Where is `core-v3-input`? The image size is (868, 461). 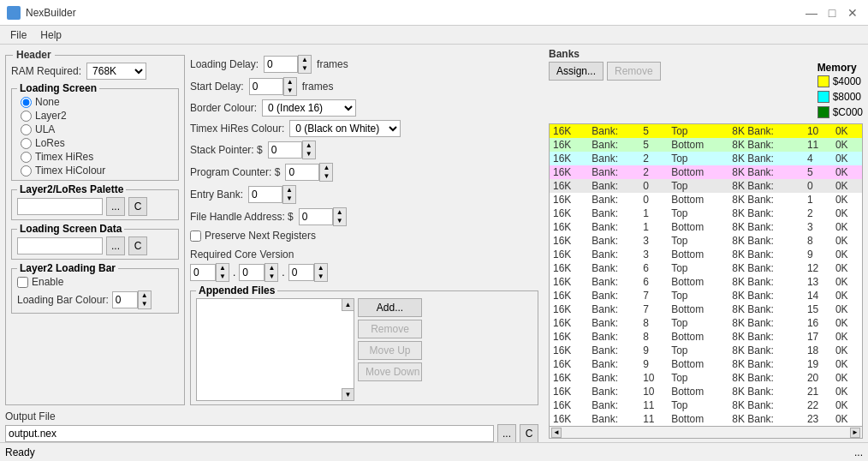 core-v3-input is located at coordinates (301, 272).